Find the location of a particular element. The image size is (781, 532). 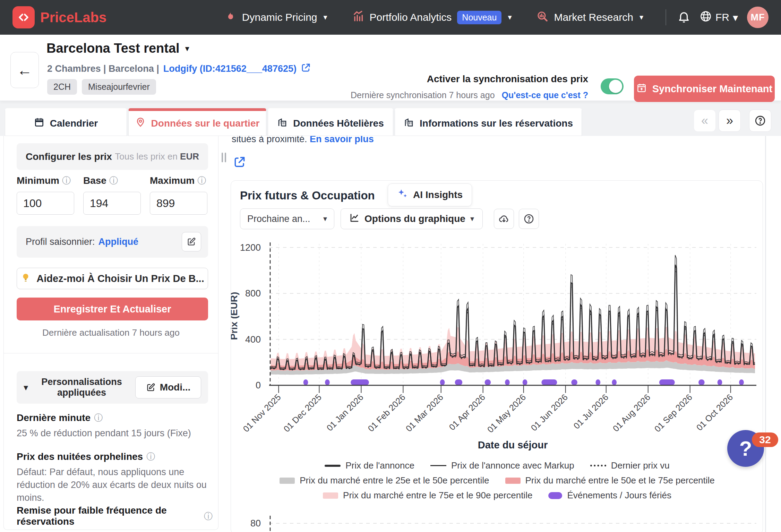

calendar-icon is located at coordinates (39, 123).